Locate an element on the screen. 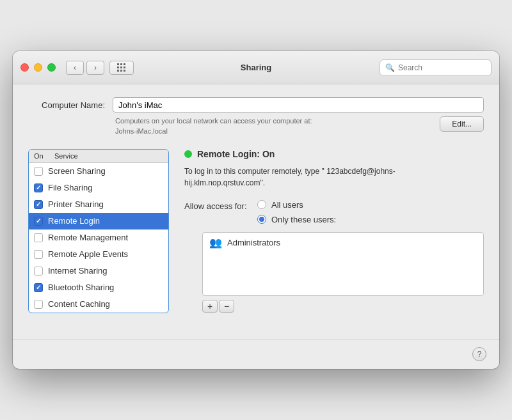  edit-button: Edit... is located at coordinates (462, 124).